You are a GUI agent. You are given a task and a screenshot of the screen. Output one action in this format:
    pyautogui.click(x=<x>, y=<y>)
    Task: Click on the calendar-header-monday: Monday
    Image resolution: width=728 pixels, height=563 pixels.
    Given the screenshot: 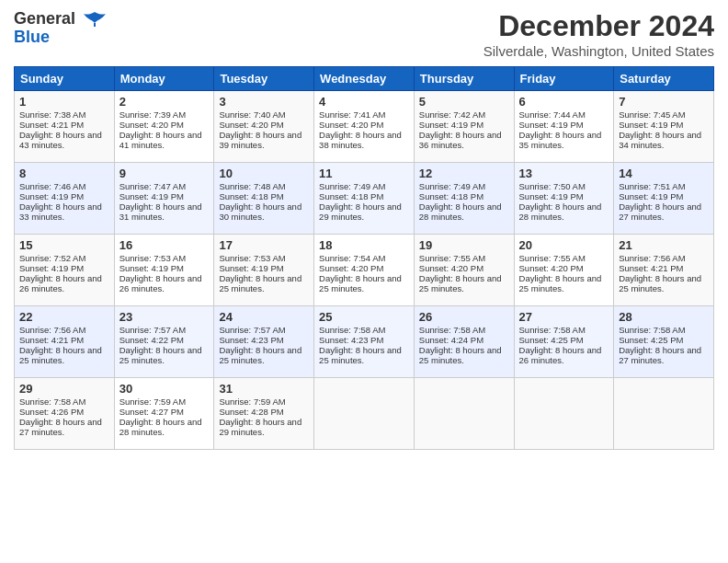 What is the action you would take?
    pyautogui.click(x=164, y=79)
    